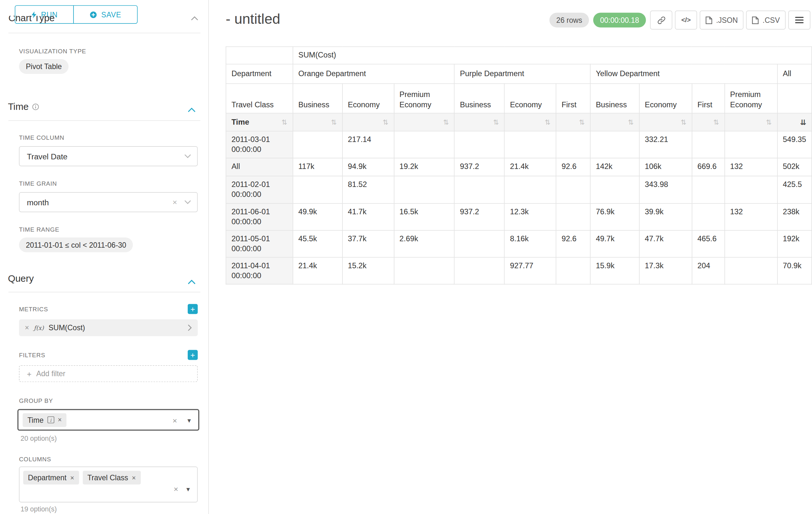 This screenshot has width=812, height=514. What do you see at coordinates (666, 244) in the screenshot?
I see `pivot-value-cell: 47.7k` at bounding box center [666, 244].